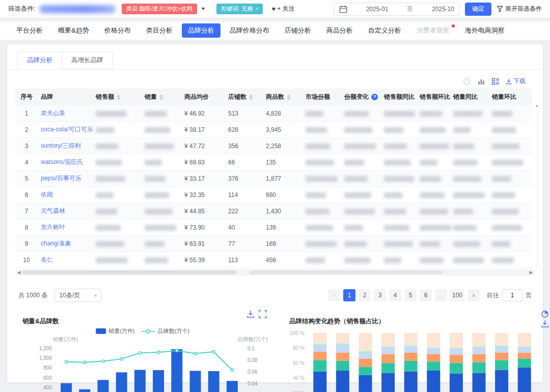 The height and width of the screenshot is (392, 550). What do you see at coordinates (65, 162) in the screenshot?
I see `brand-cell: watsons/屈臣氏` at bounding box center [65, 162].